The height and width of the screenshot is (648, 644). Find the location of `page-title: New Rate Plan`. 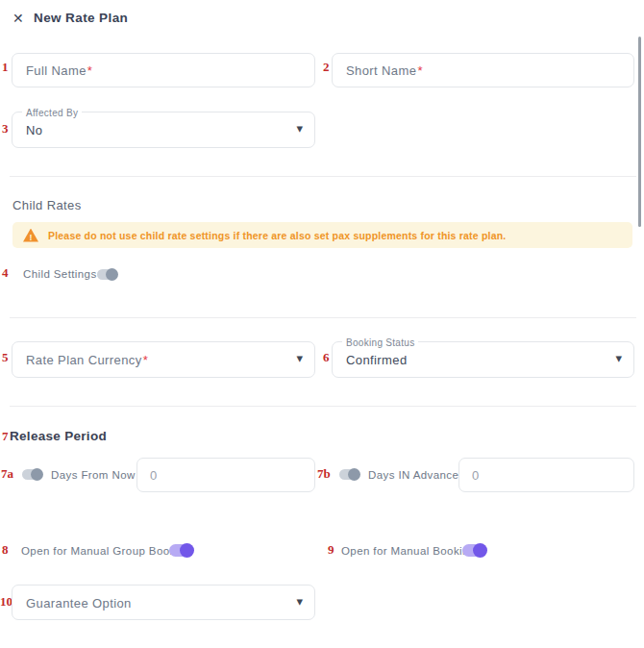

page-title: New Rate Plan is located at coordinates (81, 18).